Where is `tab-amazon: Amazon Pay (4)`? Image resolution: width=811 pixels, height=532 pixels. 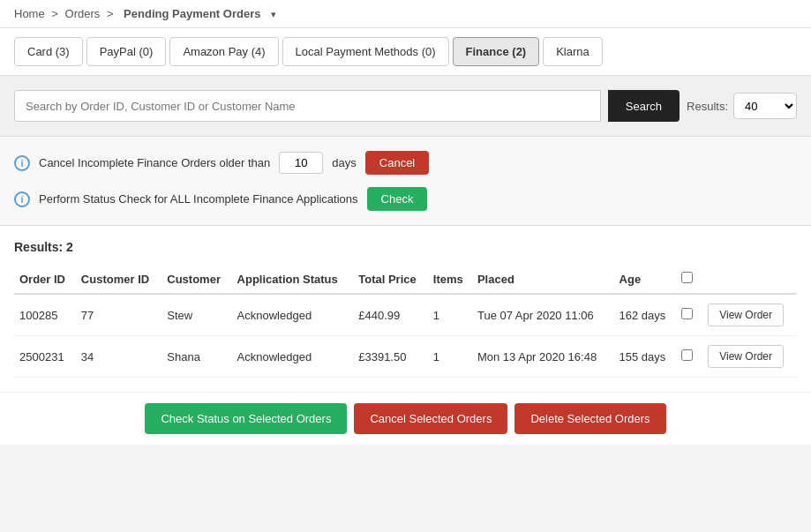
tab-amazon: Amazon Pay (4) is located at coordinates (224, 51).